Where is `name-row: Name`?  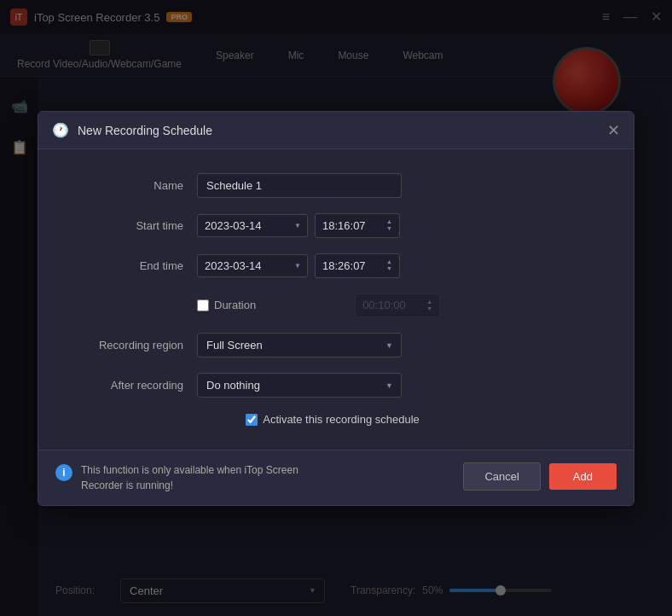 name-row: Name is located at coordinates (336, 186).